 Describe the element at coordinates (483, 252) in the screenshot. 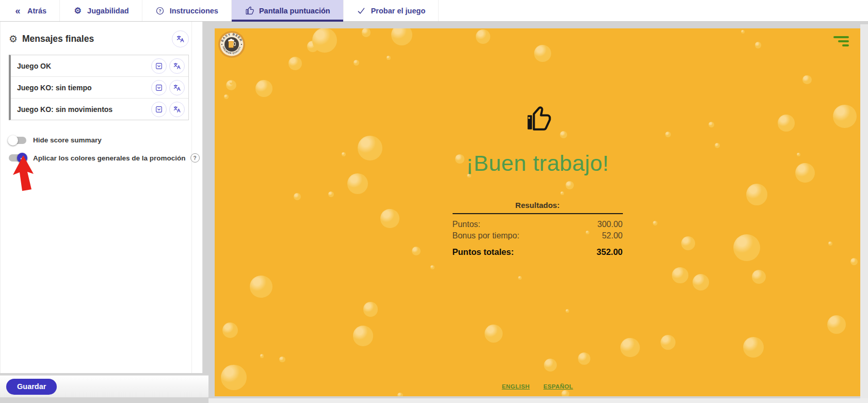

I see `result-label: Puntos totales:` at that location.